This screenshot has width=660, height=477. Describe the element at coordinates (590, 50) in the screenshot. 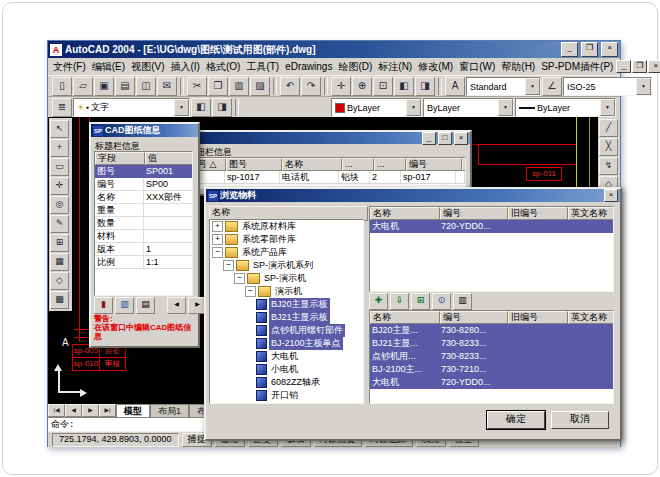

I see `restore-button: ❐` at that location.